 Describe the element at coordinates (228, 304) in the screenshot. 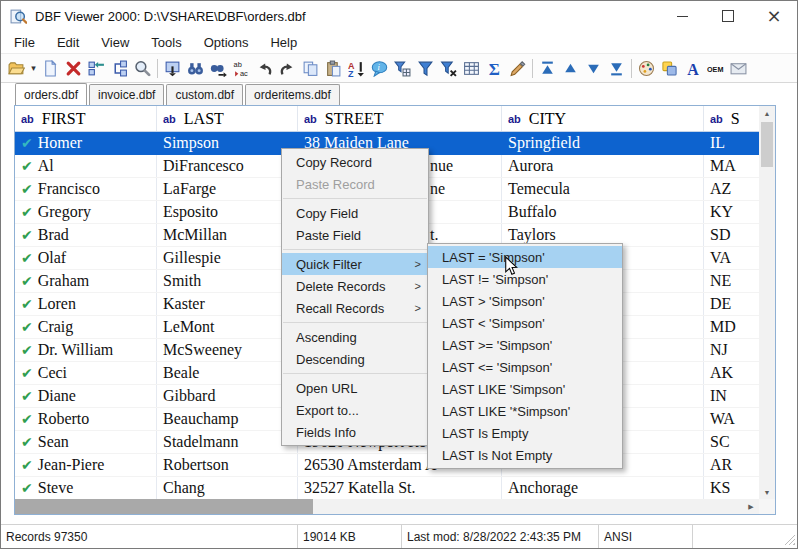

I see `cell-last: Kaster` at that location.